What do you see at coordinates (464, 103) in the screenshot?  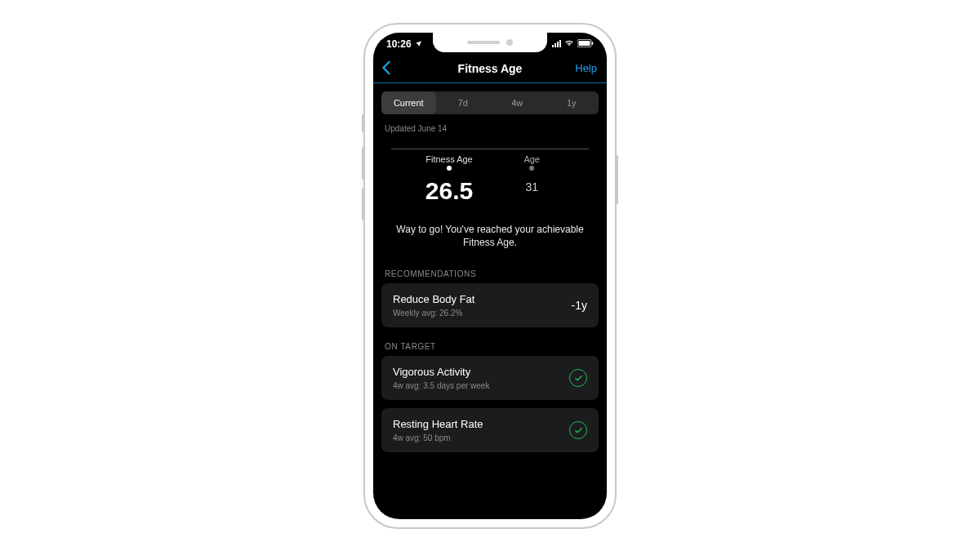 I see `segment-7d: 7d` at bounding box center [464, 103].